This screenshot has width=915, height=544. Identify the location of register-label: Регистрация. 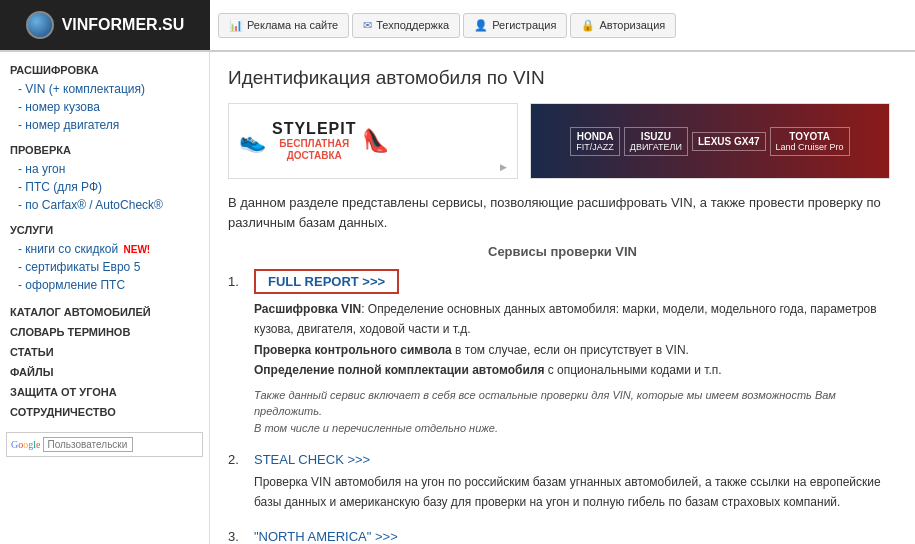
(524, 25).